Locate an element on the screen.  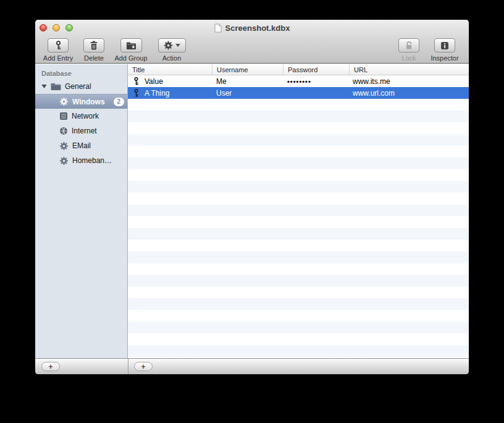
lock-label: Lock is located at coordinates (409, 58).